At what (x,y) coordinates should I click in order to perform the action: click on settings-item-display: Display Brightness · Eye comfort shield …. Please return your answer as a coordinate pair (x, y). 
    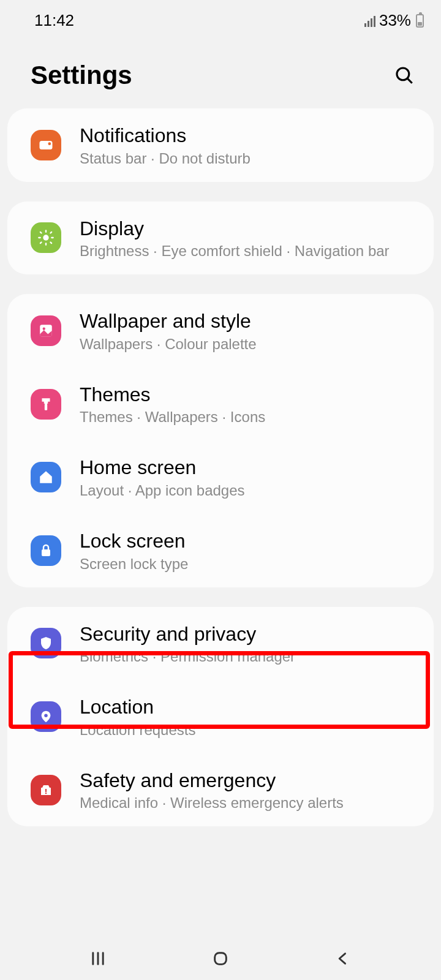
    Looking at the image, I should click on (221, 238).